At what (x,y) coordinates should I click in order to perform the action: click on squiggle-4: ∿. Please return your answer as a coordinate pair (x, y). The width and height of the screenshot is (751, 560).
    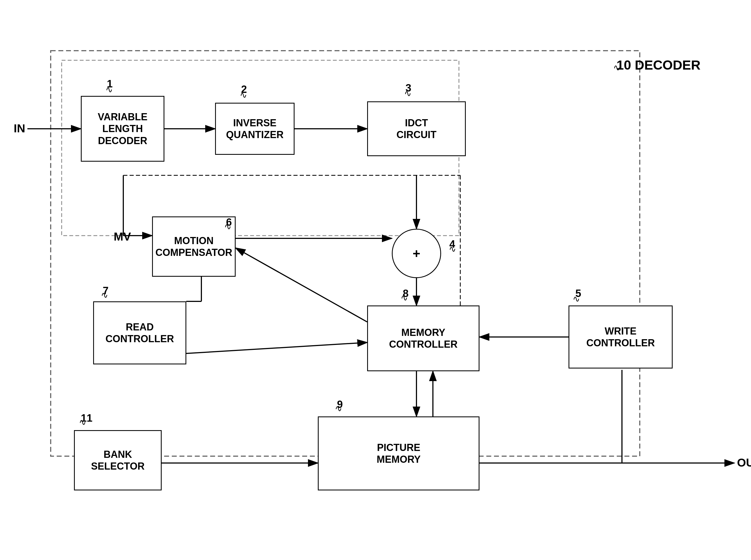
    Looking at the image, I should click on (452, 249).